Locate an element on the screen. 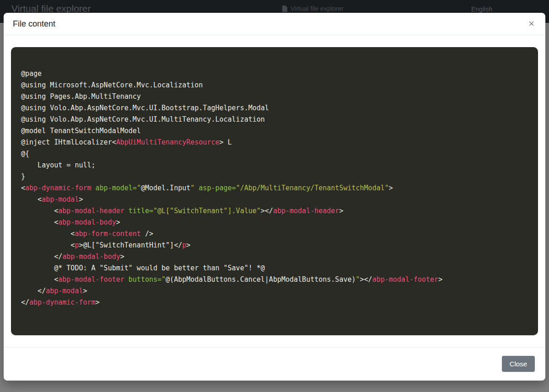 This screenshot has height=392, width=549. code-line: @{ is located at coordinates (276, 154).